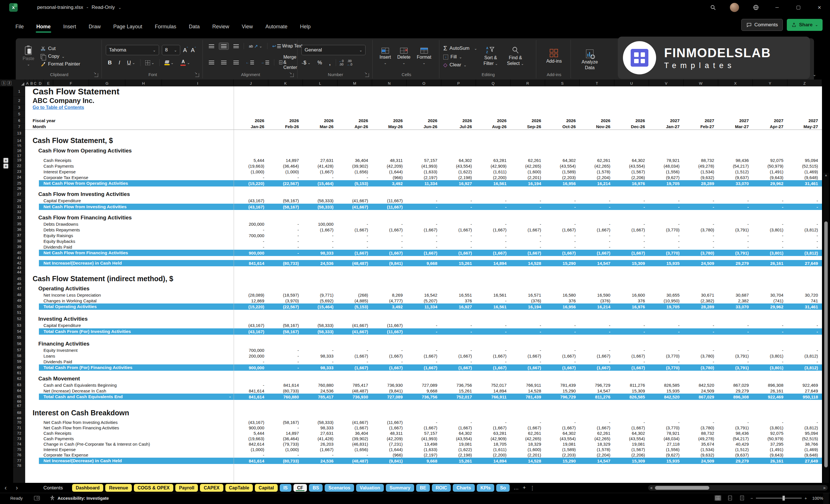 Image resolution: width=830 pixels, height=504 pixels. What do you see at coordinates (701, 160) in the screenshot?
I see `cell: 88,732` at bounding box center [701, 160].